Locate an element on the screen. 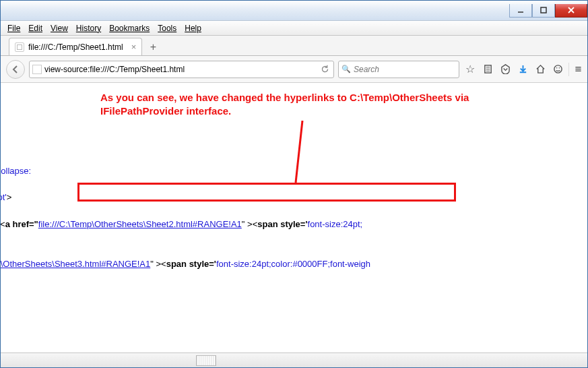 Image resolution: width=588 pixels, height=368 pixels. menu-tools: Tools is located at coordinates (167, 28).